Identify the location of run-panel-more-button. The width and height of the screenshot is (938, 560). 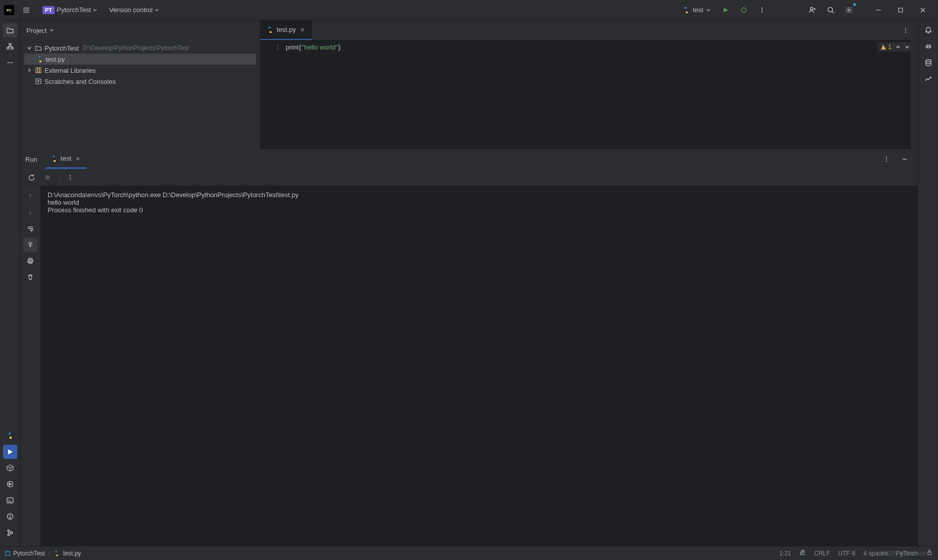
(886, 159).